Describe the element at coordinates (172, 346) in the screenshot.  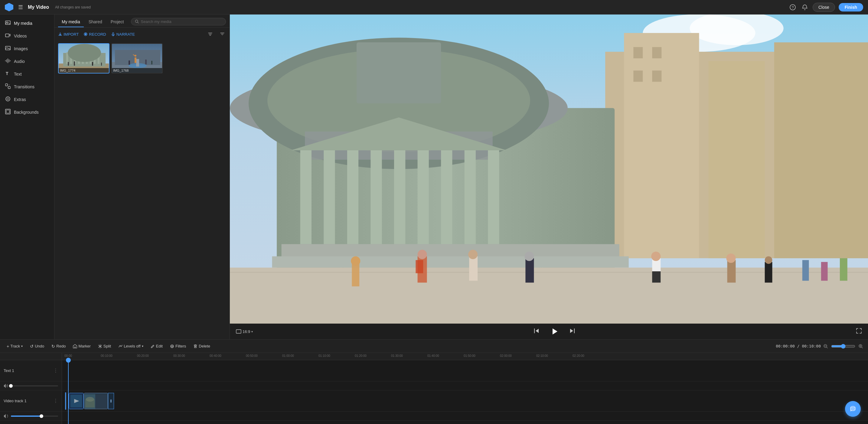
I see `filters-icon` at that location.